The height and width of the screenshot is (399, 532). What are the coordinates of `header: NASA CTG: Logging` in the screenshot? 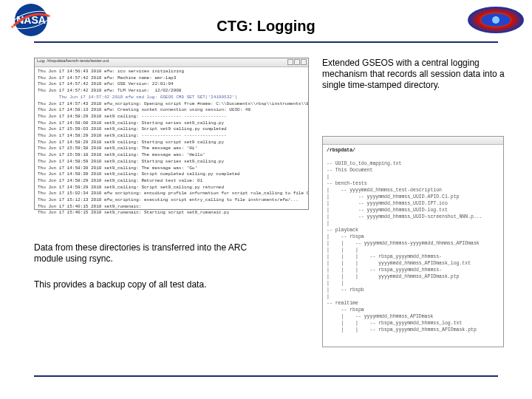 It's located at (266, 21).